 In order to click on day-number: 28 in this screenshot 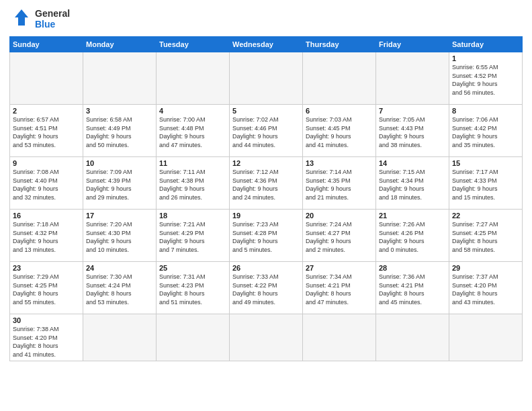, I will do `click(412, 268)`.